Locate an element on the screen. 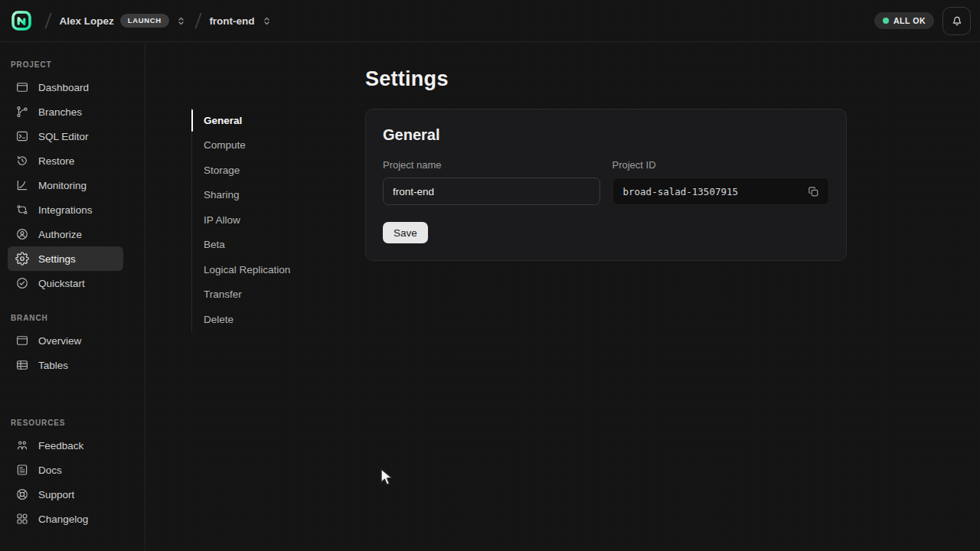 This screenshot has width=980, height=551. sidebar-item-label: Integrations is located at coordinates (66, 210).